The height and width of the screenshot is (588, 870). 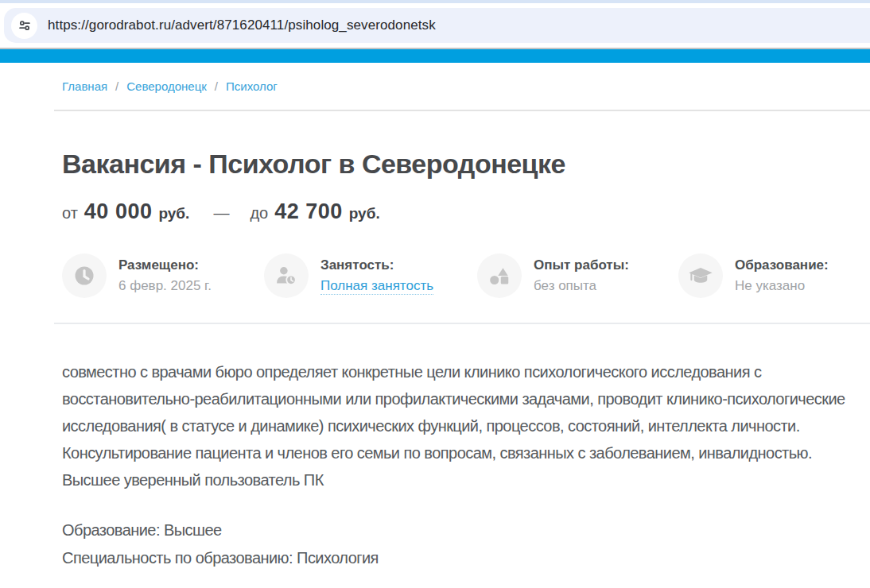 What do you see at coordinates (754, 276) in the screenshot?
I see `attr-education: Образование: Не указано` at bounding box center [754, 276].